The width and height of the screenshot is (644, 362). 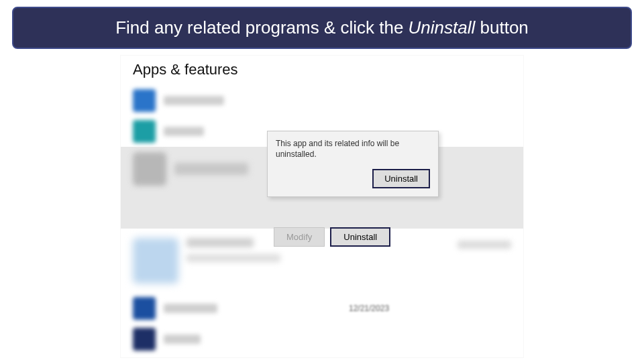 I want to click on banner-text-prefix: Find any related programs & click the, so click(x=262, y=27).